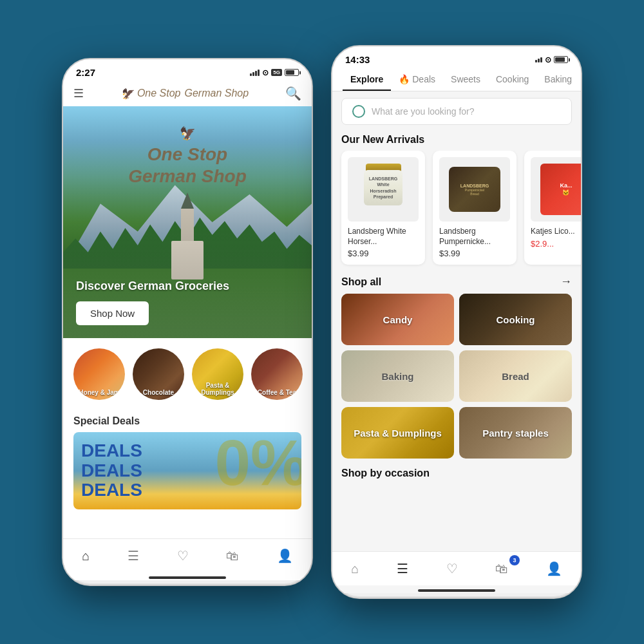 The width and height of the screenshot is (644, 644). Describe the element at coordinates (452, 569) in the screenshot. I see `nav-favorites-right: ♡` at that location.